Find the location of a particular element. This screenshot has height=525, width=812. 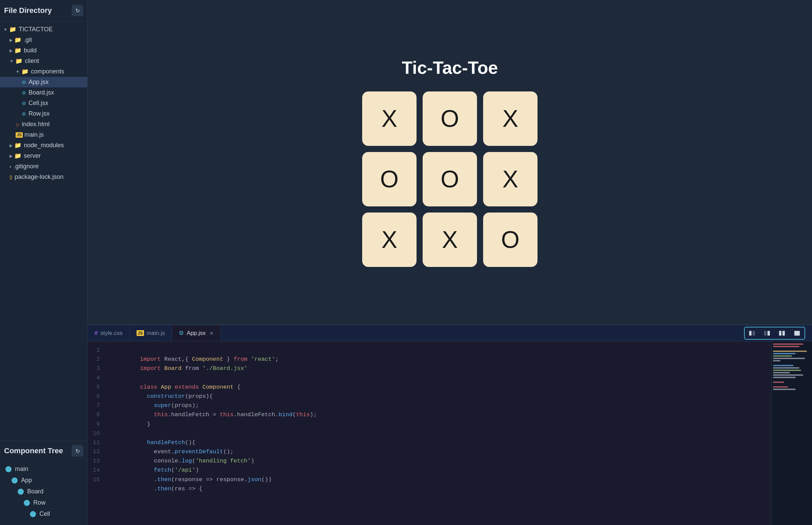

tabs-left: # style.css JS main.js ⚙ App.jsx ✕ is located at coordinates (154, 333).